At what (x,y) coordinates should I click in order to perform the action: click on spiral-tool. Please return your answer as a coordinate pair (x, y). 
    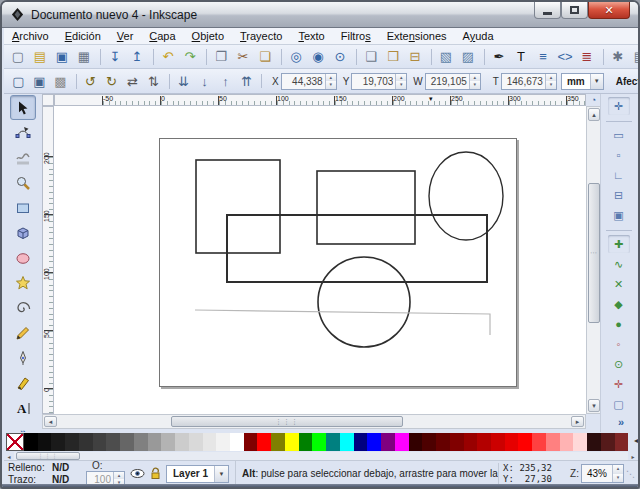
    Looking at the image, I should click on (23, 308).